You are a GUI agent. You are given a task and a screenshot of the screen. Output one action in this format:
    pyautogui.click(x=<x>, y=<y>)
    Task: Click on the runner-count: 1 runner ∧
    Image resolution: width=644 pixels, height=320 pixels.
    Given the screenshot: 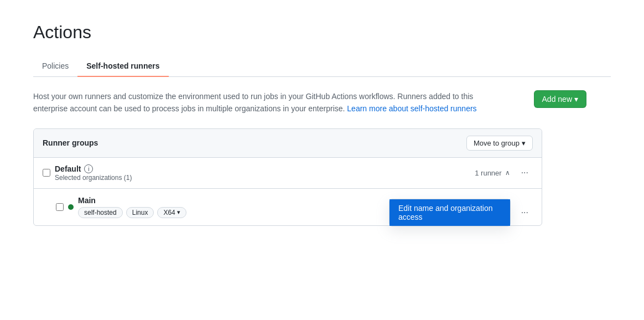 What is the action you would take?
    pyautogui.click(x=492, y=173)
    